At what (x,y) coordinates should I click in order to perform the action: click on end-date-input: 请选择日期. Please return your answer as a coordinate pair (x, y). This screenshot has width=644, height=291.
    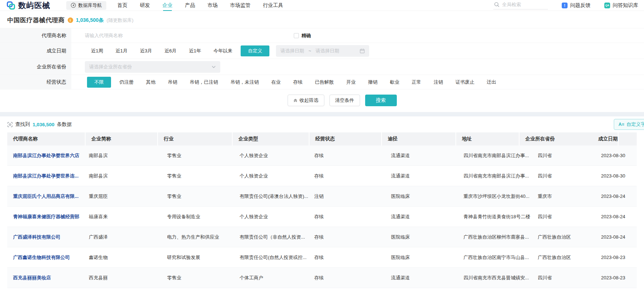
    Looking at the image, I should click on (328, 51).